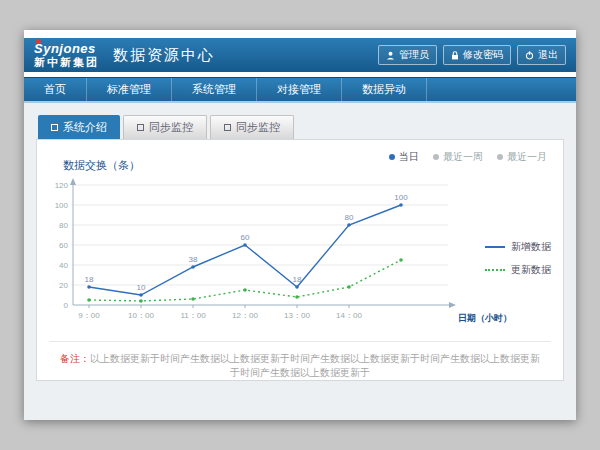 Image resolution: width=600 pixels, height=450 pixels. I want to click on logout-label: 退出, so click(548, 55).